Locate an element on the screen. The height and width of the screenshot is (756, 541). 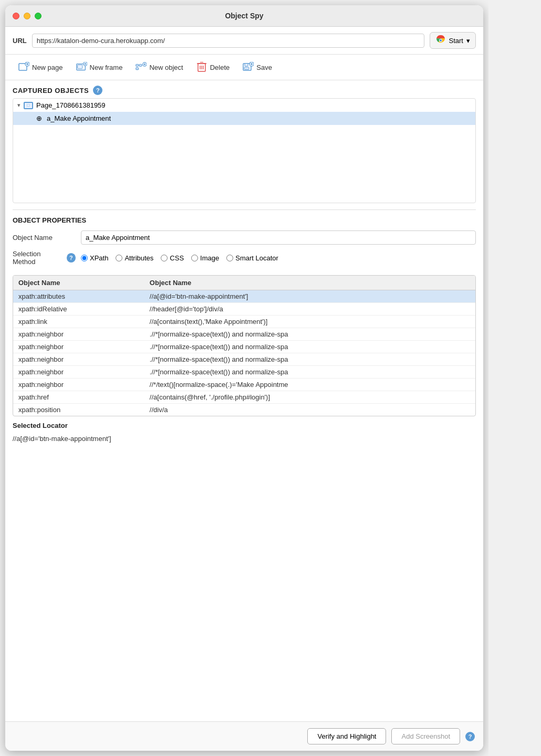
table-cell-value: //header[@id='top']/div/a is located at coordinates (310, 309).